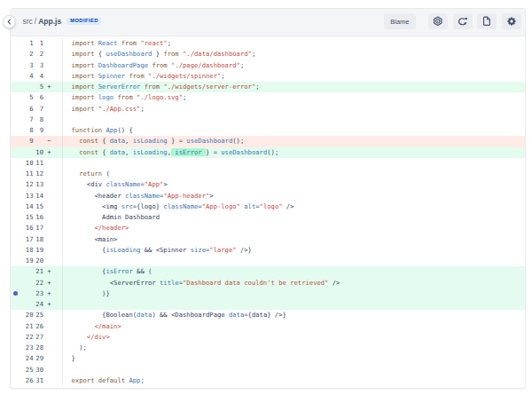 The height and width of the screenshot is (395, 532). Describe the element at coordinates (39, 43) in the screenshot. I see `new-line-number: 1` at that location.